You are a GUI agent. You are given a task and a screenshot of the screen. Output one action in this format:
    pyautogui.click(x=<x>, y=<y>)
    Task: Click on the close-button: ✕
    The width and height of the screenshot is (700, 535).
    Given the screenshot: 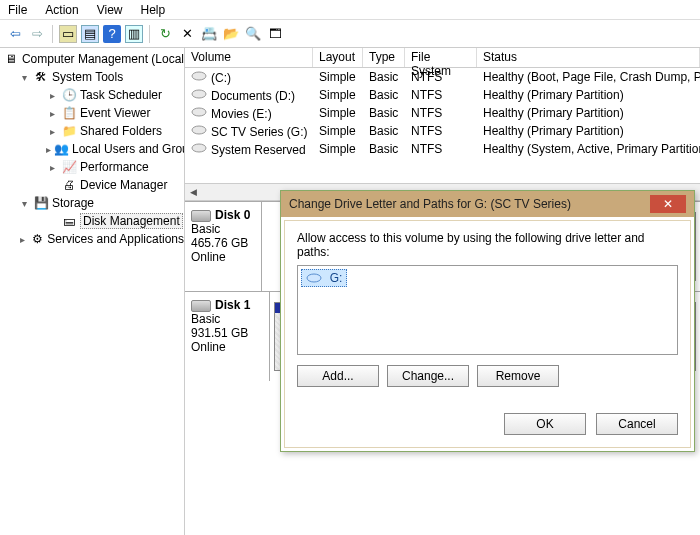 What is the action you would take?
    pyautogui.click(x=668, y=204)
    